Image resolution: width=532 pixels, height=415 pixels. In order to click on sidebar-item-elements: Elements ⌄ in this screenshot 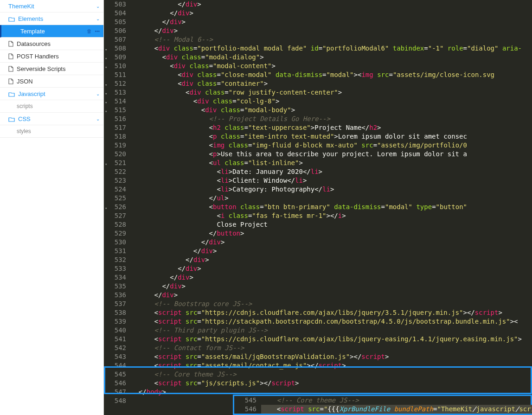, I will do `click(52, 19)`.